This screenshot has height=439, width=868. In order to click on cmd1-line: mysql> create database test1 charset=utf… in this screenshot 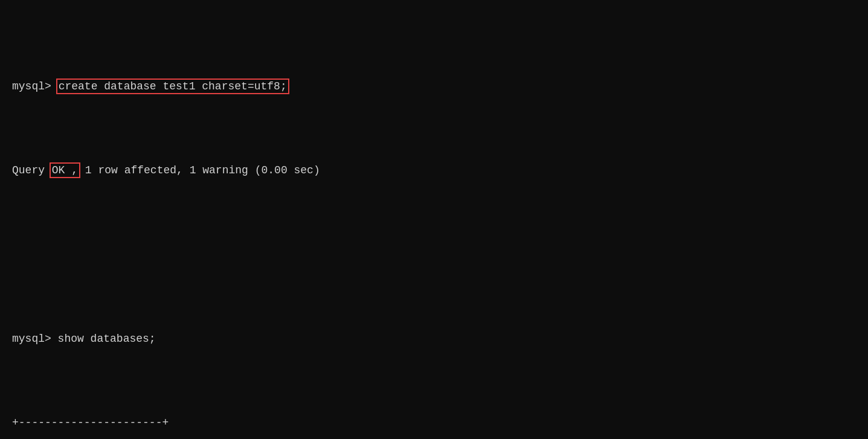, I will do `click(434, 87)`.